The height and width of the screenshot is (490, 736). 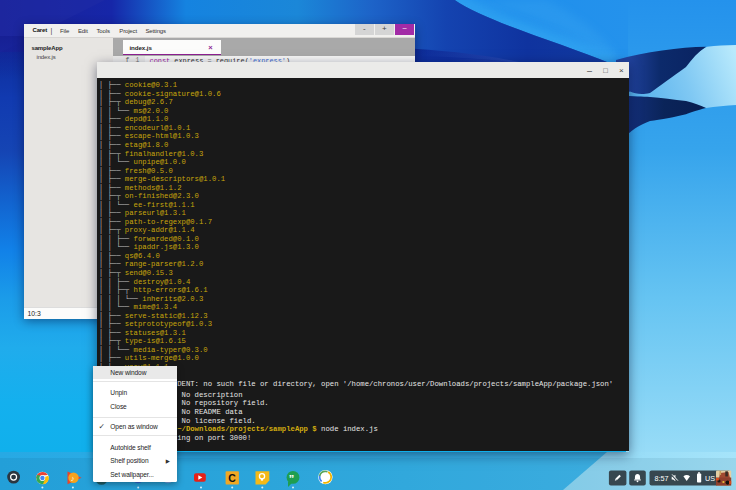 What do you see at coordinates (232, 478) in the screenshot?
I see `svg-text: C` at bounding box center [232, 478].